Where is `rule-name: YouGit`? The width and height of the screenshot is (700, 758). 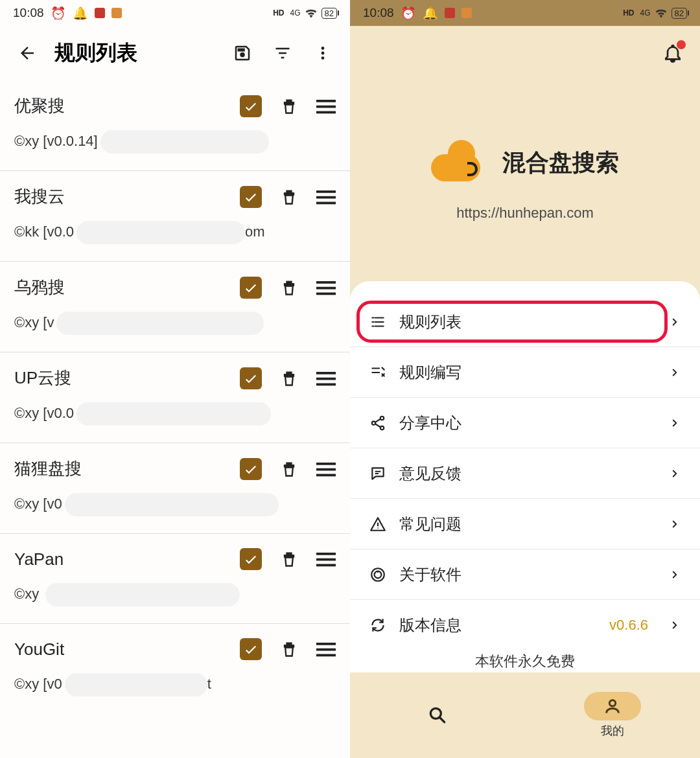
rule-name: YouGit is located at coordinates (39, 649).